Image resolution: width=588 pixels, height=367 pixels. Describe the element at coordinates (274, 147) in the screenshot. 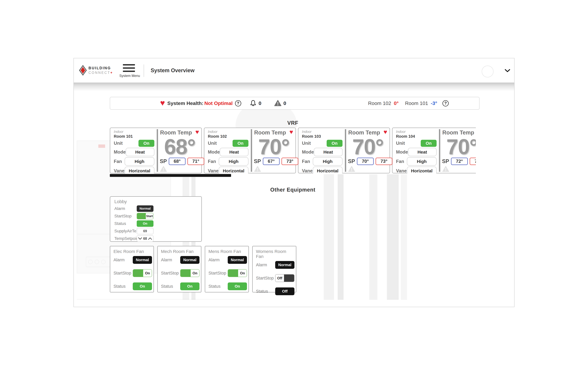

I see `room-temp-reading: 70°` at that location.